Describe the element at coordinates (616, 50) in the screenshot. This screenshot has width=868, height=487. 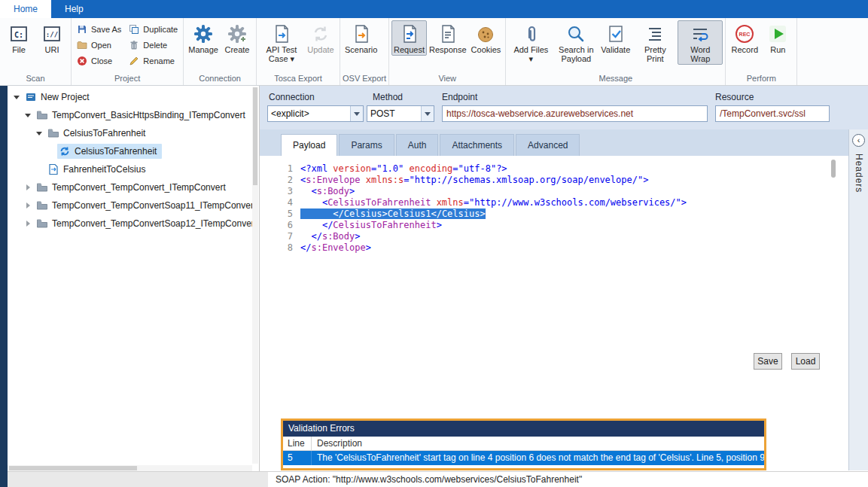
I see `validate-label: Validate` at that location.